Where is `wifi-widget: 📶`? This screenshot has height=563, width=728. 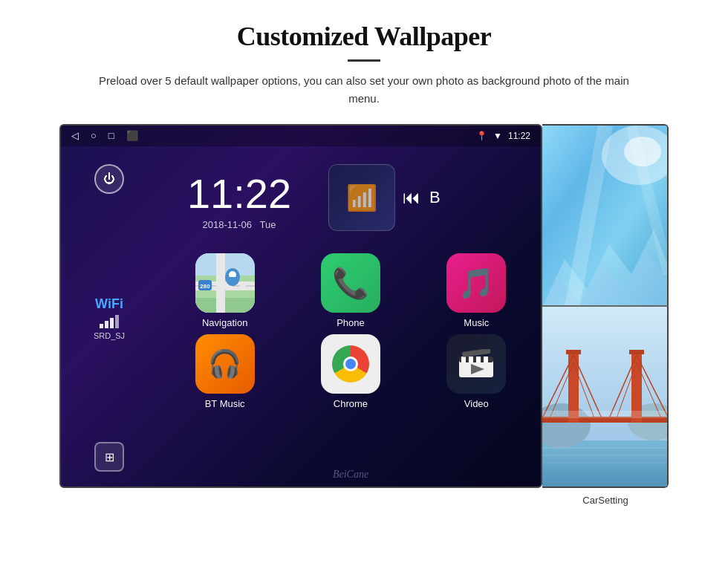
wifi-widget: 📶 is located at coordinates (362, 198).